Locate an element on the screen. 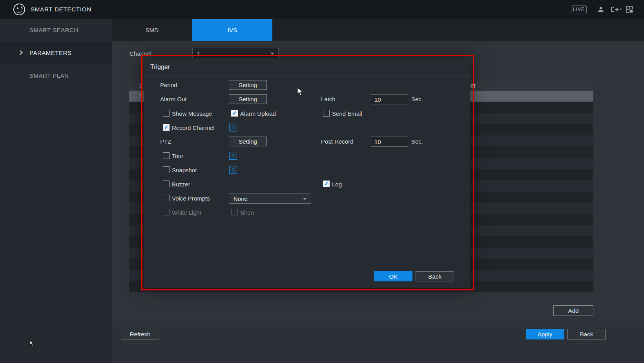 This screenshot has height=363, width=644. post-record-input is located at coordinates (389, 142).